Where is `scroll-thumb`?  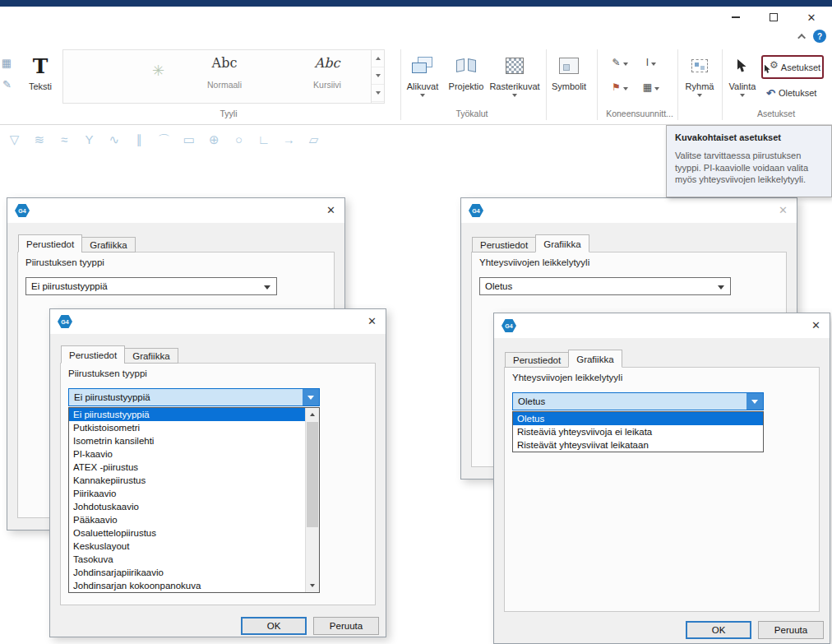 scroll-thumb is located at coordinates (312, 475).